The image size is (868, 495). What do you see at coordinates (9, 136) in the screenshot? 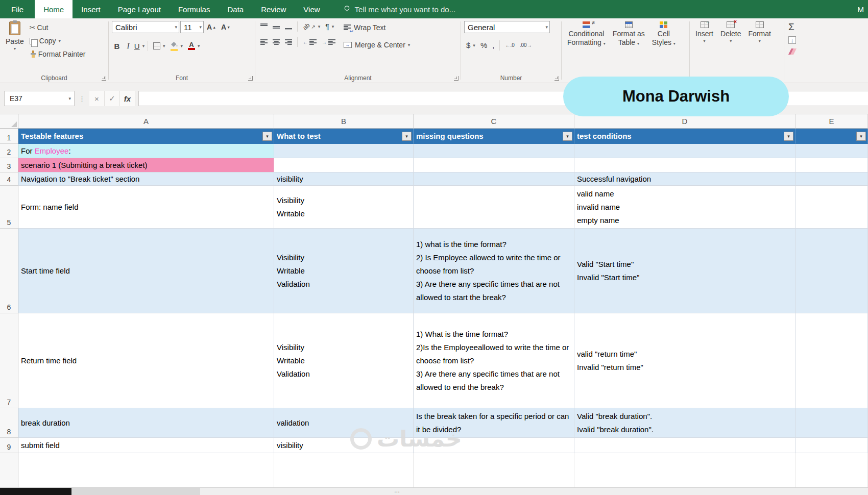
I see `row-header-1: 1` at bounding box center [9, 136].